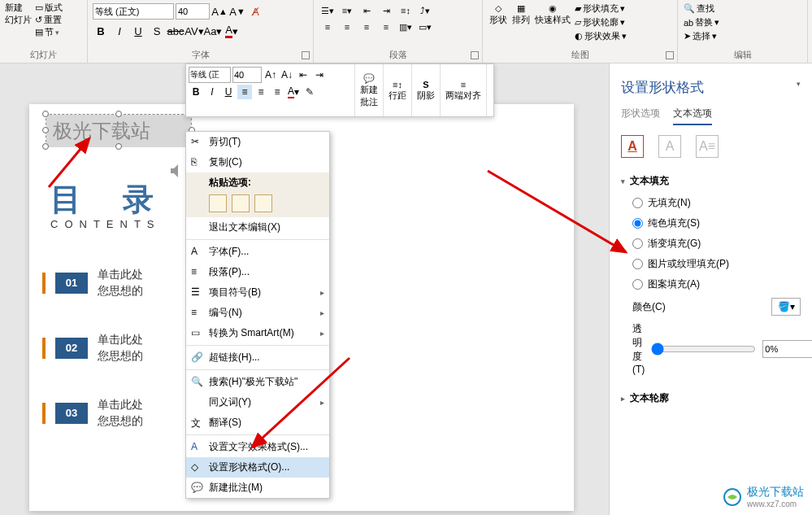 The image size is (812, 515). What do you see at coordinates (717, 244) in the screenshot?
I see `radio-gradient-fill: 渐变填充(G)` at bounding box center [717, 244].